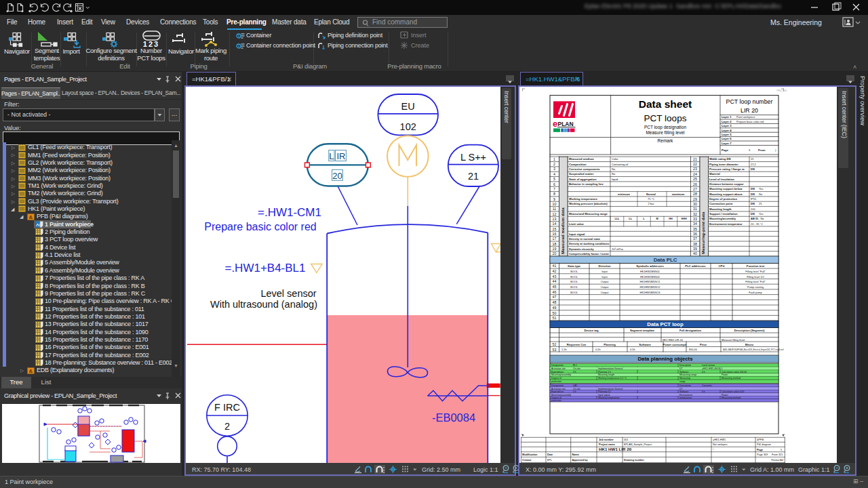 The height and width of the screenshot is (488, 868). What do you see at coordinates (576, 344) in the screenshot?
I see `svg-text: Requirem Con` at bounding box center [576, 344].